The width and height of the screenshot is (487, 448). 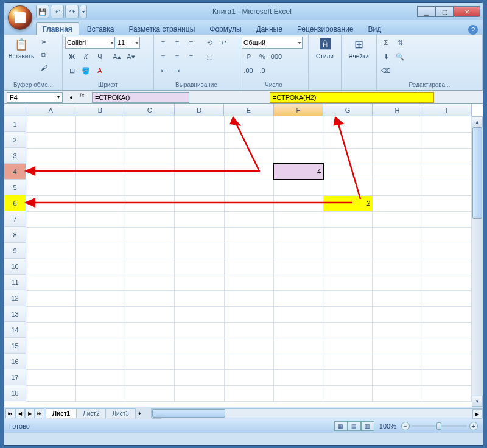 I want to click on tab-insert: Вставка, so click(x=101, y=28).